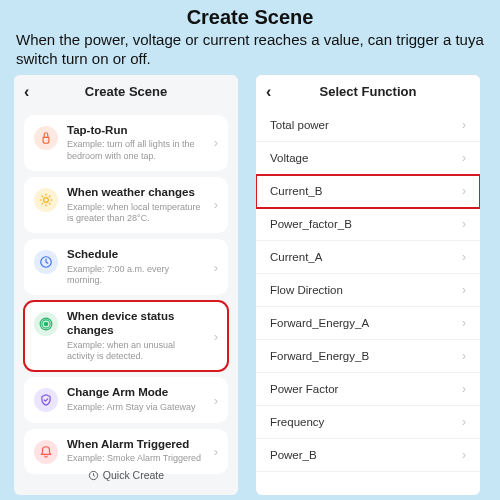  Describe the element at coordinates (126, 336) in the screenshot. I see `scene-card: When device status changesExample: when …` at that location.